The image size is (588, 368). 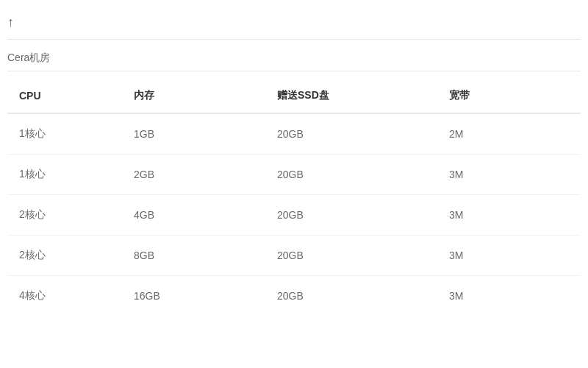 What do you see at coordinates (194, 134) in the screenshot?
I see `cell-memory: 1GB` at bounding box center [194, 134].